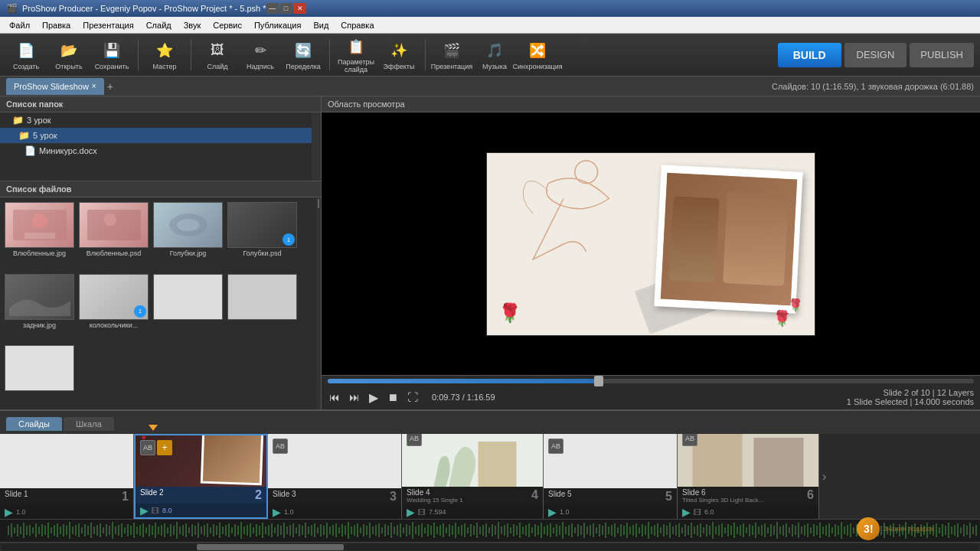  I want to click on stop-button: ⏹, so click(393, 397).